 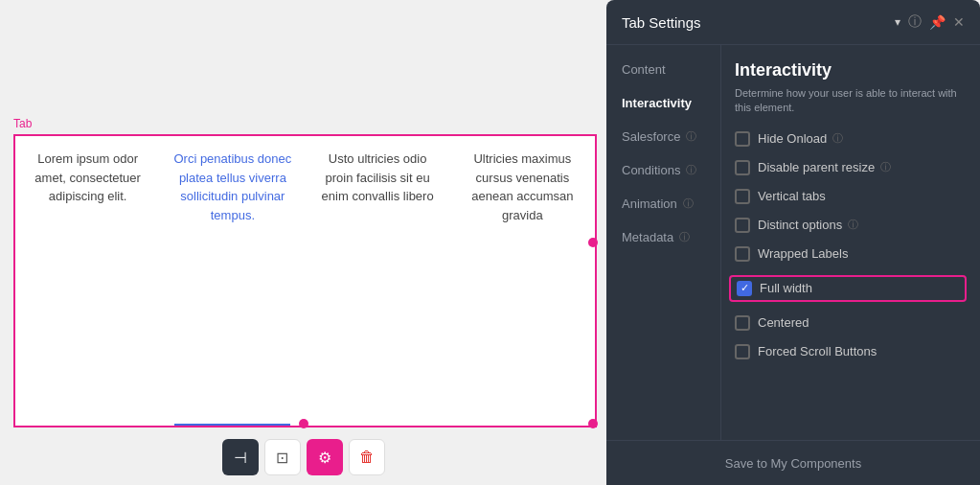 What do you see at coordinates (915, 22) in the screenshot?
I see `info-icon: ⓘ` at bounding box center [915, 22].